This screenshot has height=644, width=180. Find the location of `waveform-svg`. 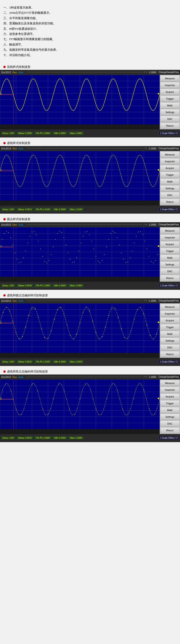

waveform-svg is located at coordinates (80, 252).